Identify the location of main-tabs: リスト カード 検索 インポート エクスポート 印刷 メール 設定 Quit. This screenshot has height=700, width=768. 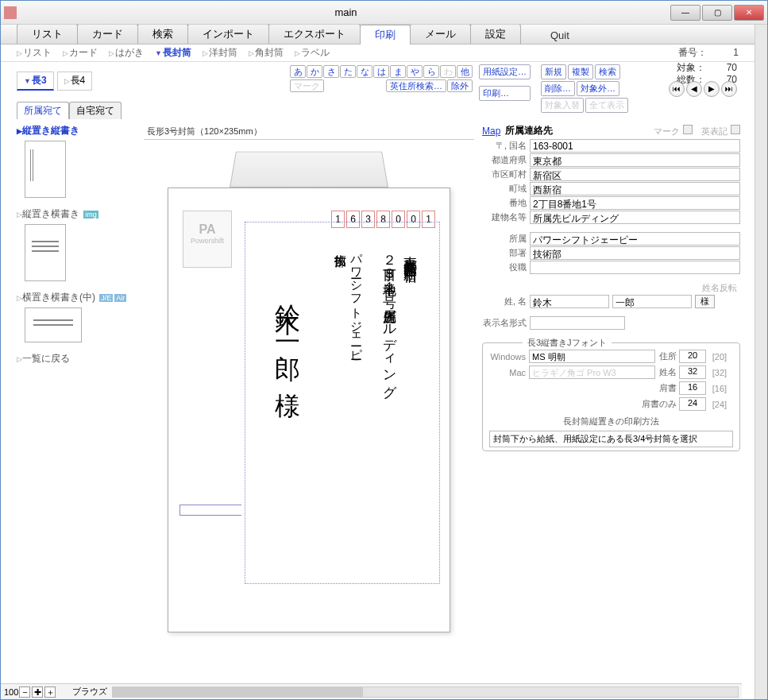
(378, 35).